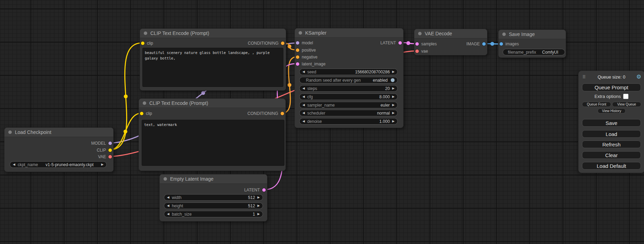 The width and height of the screenshot is (644, 244). I want to click on scheduler-widget: ◀ scheduler normal ▶, so click(349, 113).